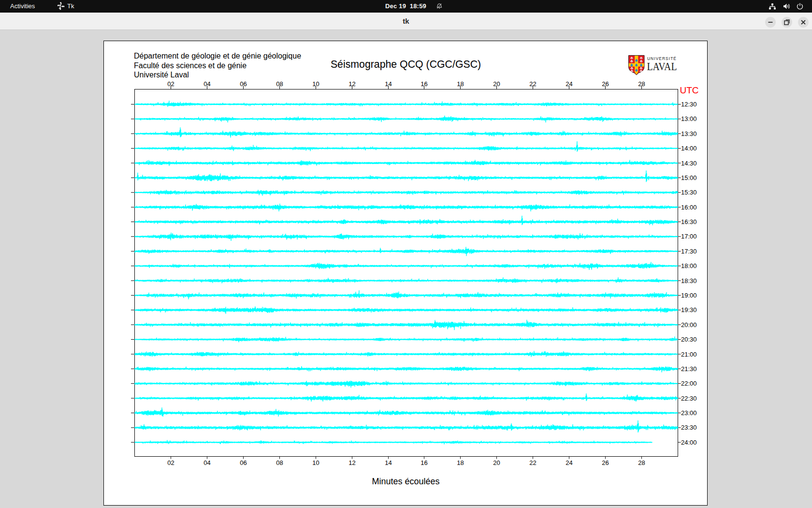  I want to click on svg-text: 14:30, so click(689, 164).